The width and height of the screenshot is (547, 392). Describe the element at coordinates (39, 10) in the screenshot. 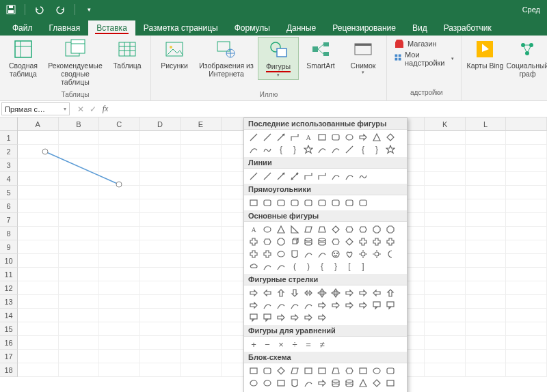

I see `undo-icon` at that location.